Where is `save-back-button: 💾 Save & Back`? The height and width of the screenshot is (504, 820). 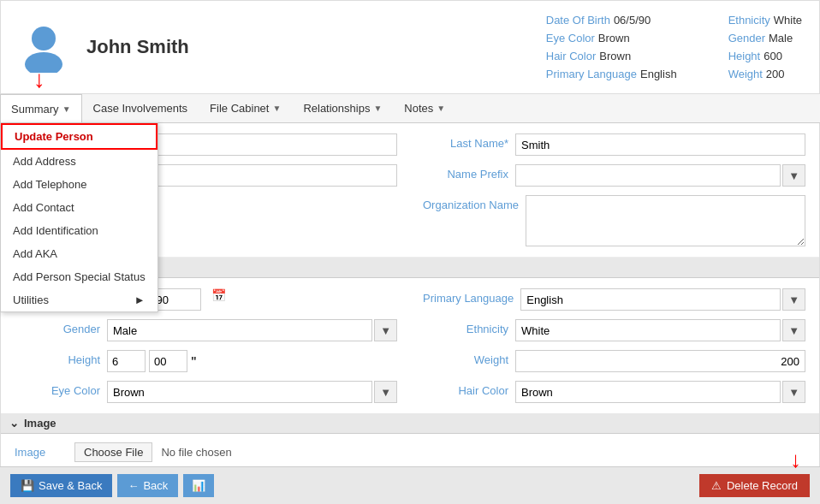
save-back-button: 💾 Save & Back is located at coordinates (62, 486).